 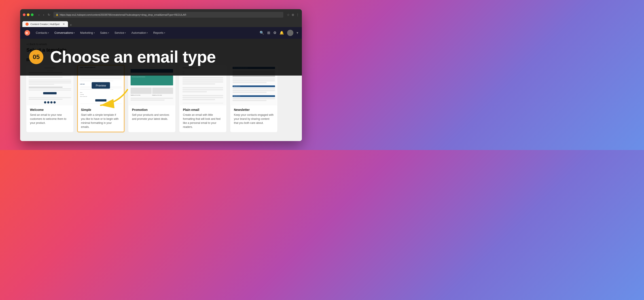 What do you see at coordinates (28, 15) in the screenshot?
I see `minimize-button` at bounding box center [28, 15].